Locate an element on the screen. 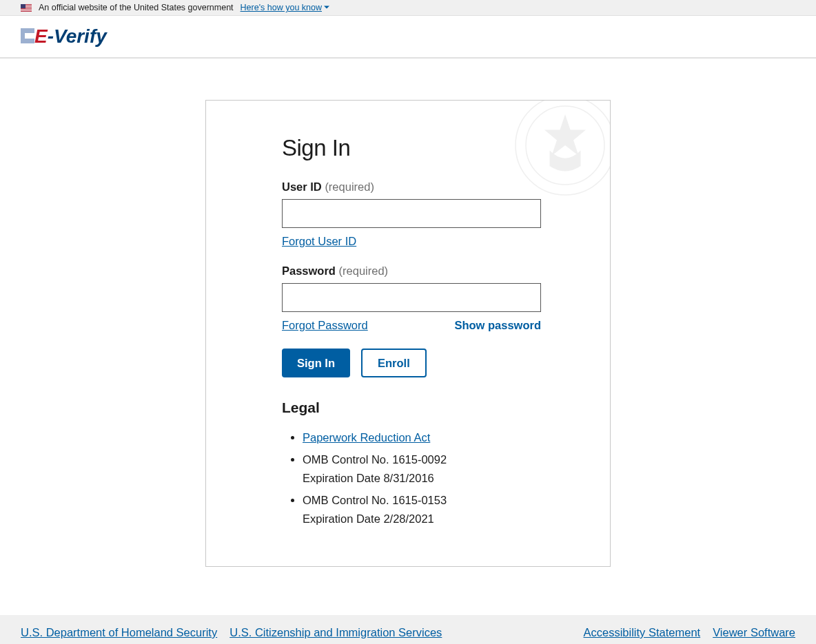 This screenshot has height=644, width=816. legal-item-omb1: OMB Control No. 1615-0092 Expiration Dat… is located at coordinates (422, 468).